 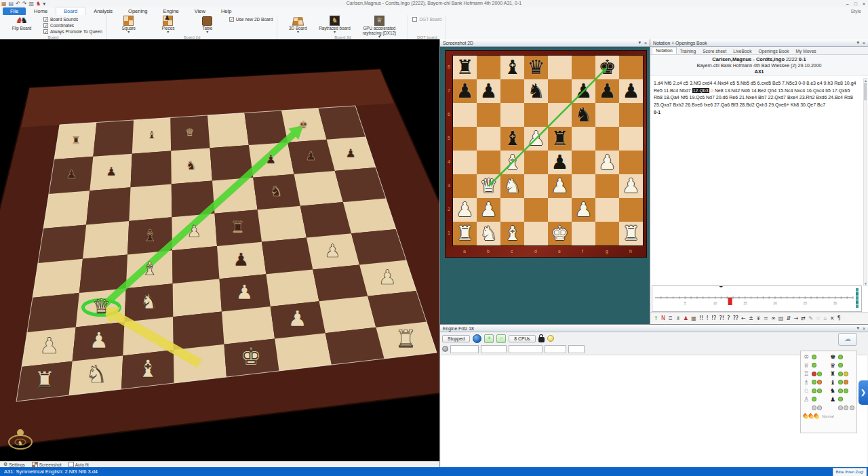 What do you see at coordinates (501, 339) in the screenshot?
I see `zoom-out-icon: −` at bounding box center [501, 339].